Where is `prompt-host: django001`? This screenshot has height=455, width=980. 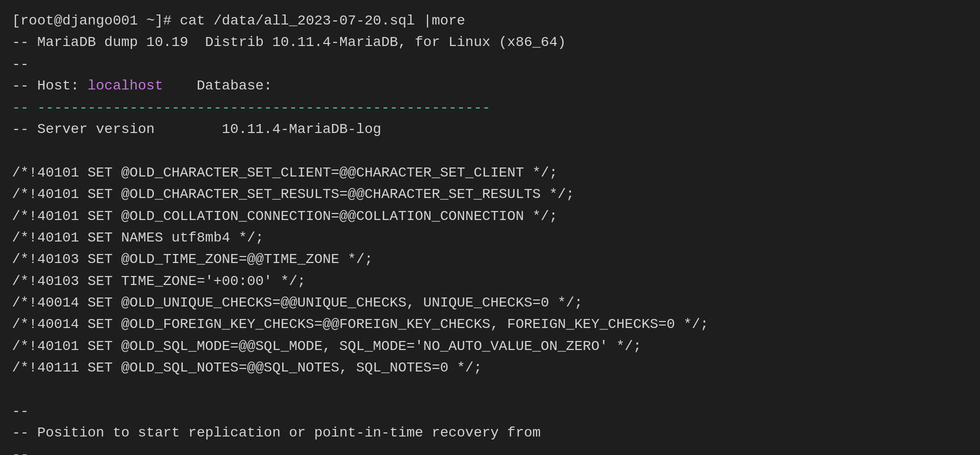 prompt-host: django001 is located at coordinates (100, 21).